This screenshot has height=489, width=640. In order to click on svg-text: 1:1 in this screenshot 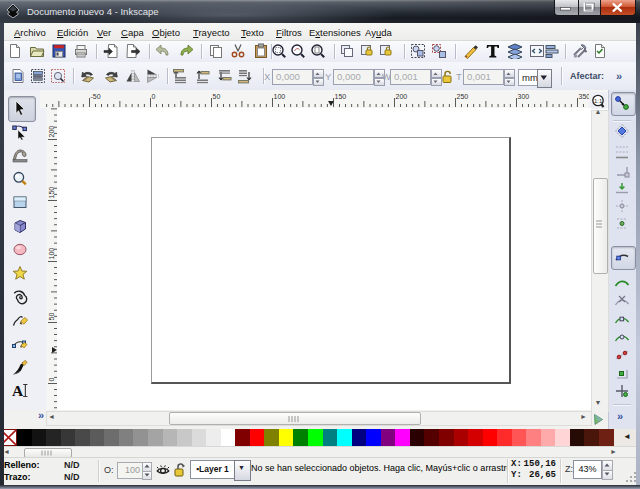, I will do `click(598, 101)`.